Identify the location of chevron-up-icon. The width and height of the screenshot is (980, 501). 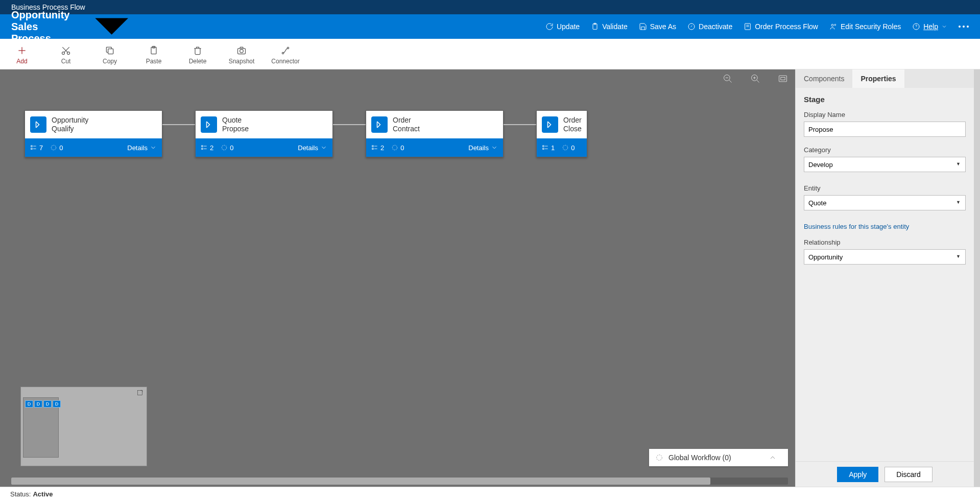
(773, 458).